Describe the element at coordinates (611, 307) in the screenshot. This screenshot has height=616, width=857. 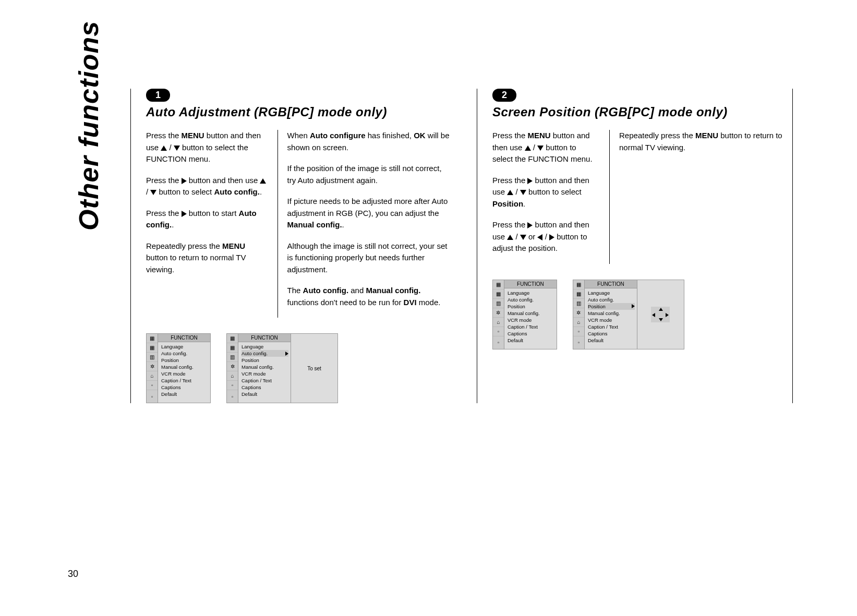
I see `osd-item-selected: Position` at that location.